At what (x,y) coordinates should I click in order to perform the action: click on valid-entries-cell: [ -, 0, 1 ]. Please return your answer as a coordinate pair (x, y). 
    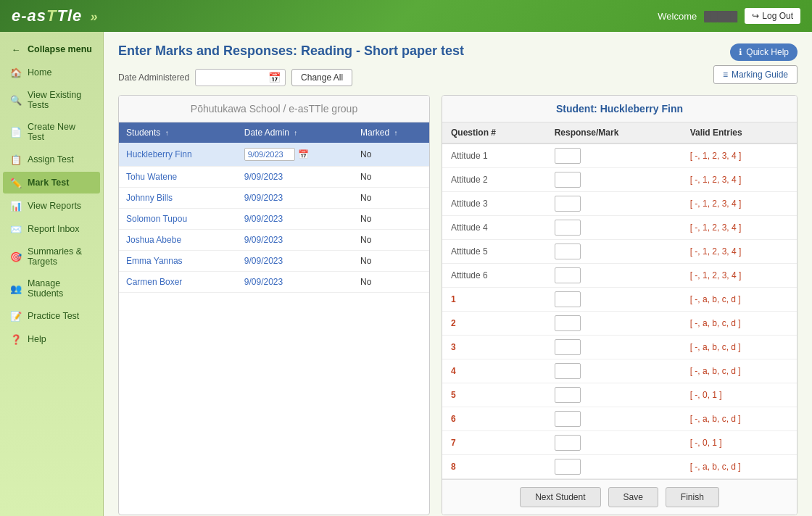
    Looking at the image, I should click on (740, 444).